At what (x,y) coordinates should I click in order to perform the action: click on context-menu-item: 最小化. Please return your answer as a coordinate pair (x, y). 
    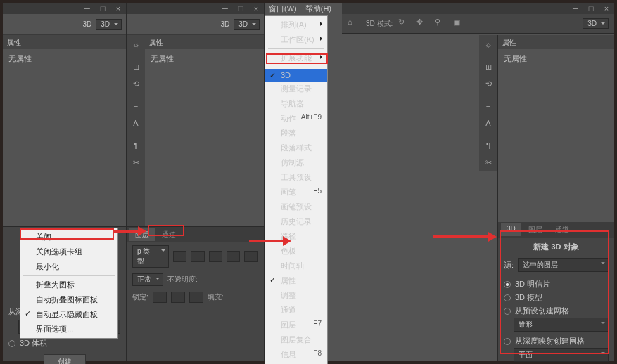
    Looking at the image, I should click on (69, 267).